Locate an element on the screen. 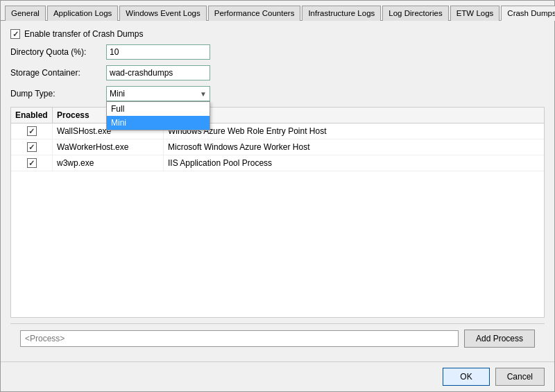 Image resolution: width=555 pixels, height=392 pixels. directory-quota-row: Directory Quota (%): is located at coordinates (278, 52).